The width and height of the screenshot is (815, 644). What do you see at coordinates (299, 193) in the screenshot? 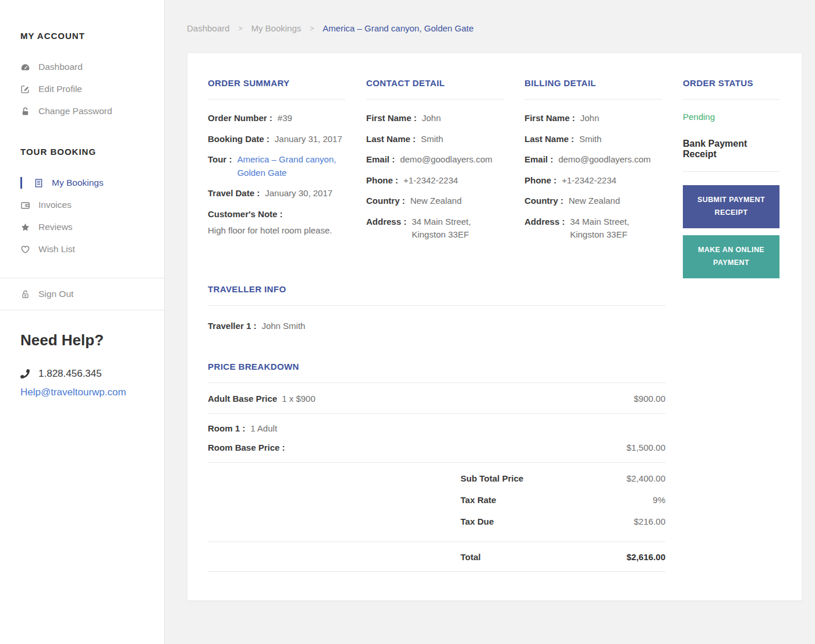
I see `travel-date-value: January 30, 2017` at bounding box center [299, 193].